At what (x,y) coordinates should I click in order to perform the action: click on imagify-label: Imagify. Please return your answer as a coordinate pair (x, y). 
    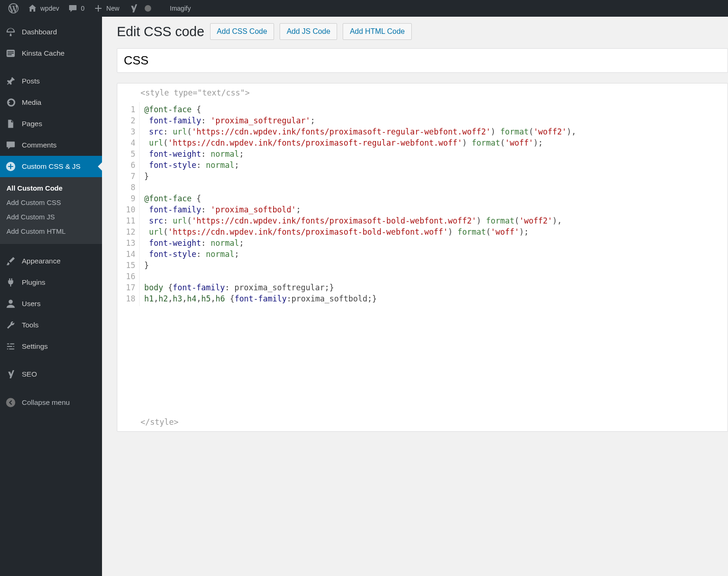
    Looking at the image, I should click on (180, 8).